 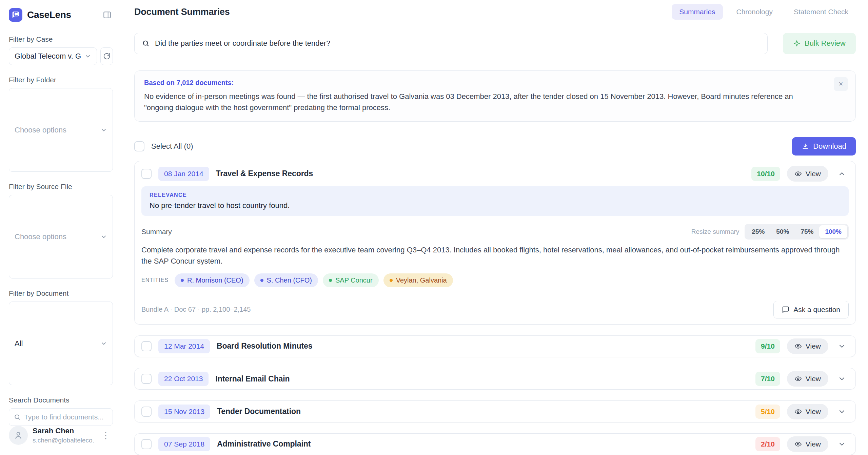 I want to click on entity-pill: R. Morrison (CEO), so click(x=212, y=281).